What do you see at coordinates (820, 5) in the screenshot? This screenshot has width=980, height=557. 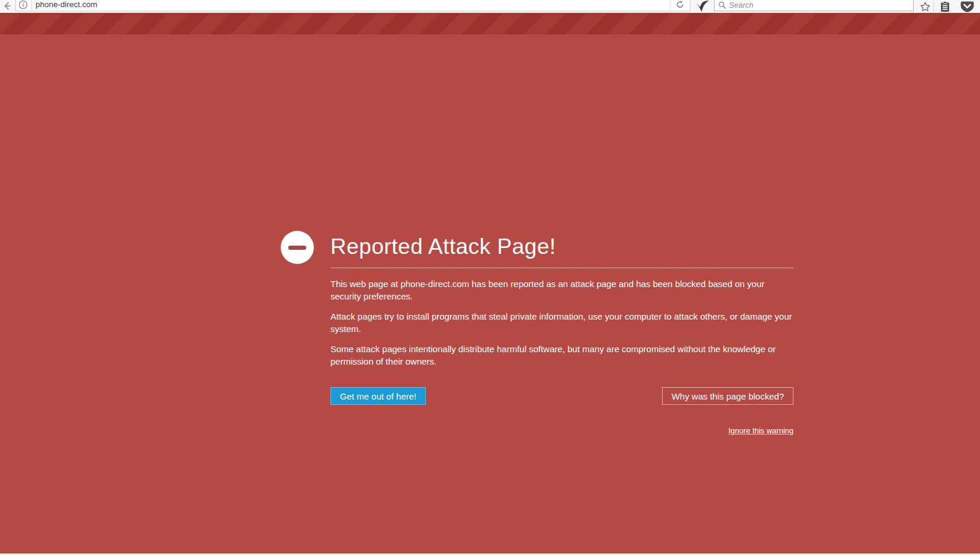 I see `search-input` at bounding box center [820, 5].